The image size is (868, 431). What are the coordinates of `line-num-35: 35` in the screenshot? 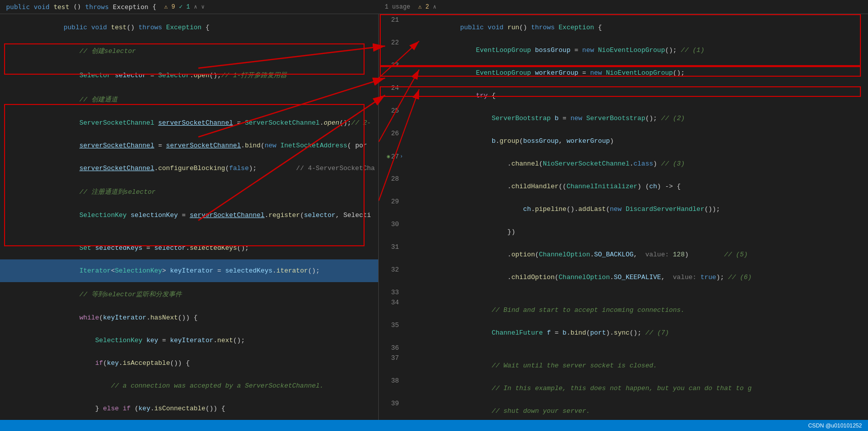 It's located at (392, 325).